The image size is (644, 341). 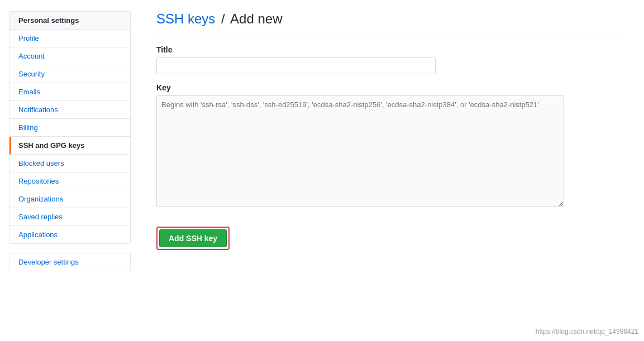 I want to click on sidebar-item-developer-settings: Developer settings, so click(x=70, y=262).